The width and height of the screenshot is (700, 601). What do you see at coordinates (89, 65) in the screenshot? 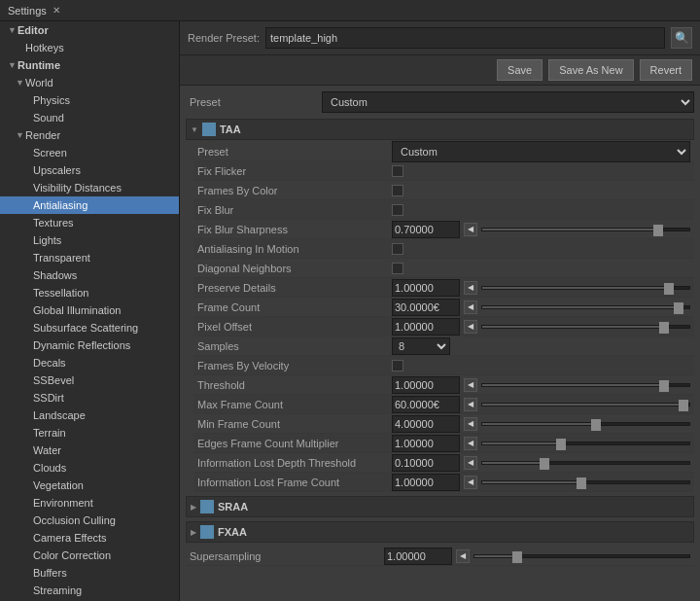
I see `sidebar-item-runtime: ▼Runtime` at bounding box center [89, 65].